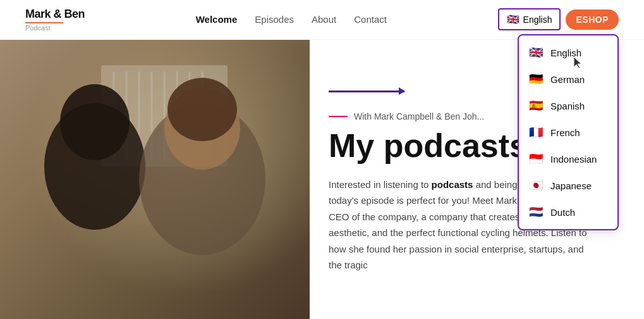 The image size is (644, 319). What do you see at coordinates (568, 185) in the screenshot?
I see `lang-item-japanese: 🇯🇵 Japanese` at bounding box center [568, 185].